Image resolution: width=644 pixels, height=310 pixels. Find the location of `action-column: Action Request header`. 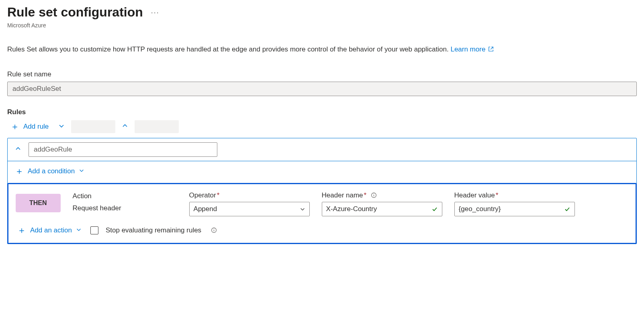

action-column: Action Request header is located at coordinates (125, 202).